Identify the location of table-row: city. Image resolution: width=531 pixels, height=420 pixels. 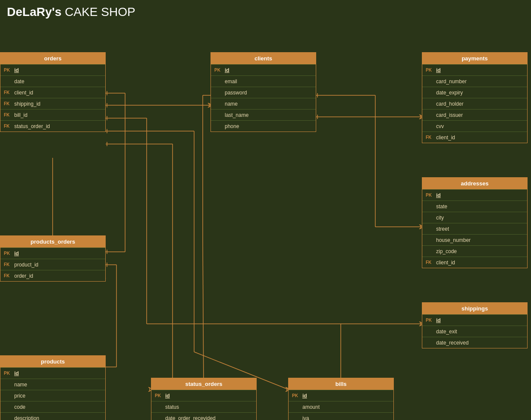
(474, 217).